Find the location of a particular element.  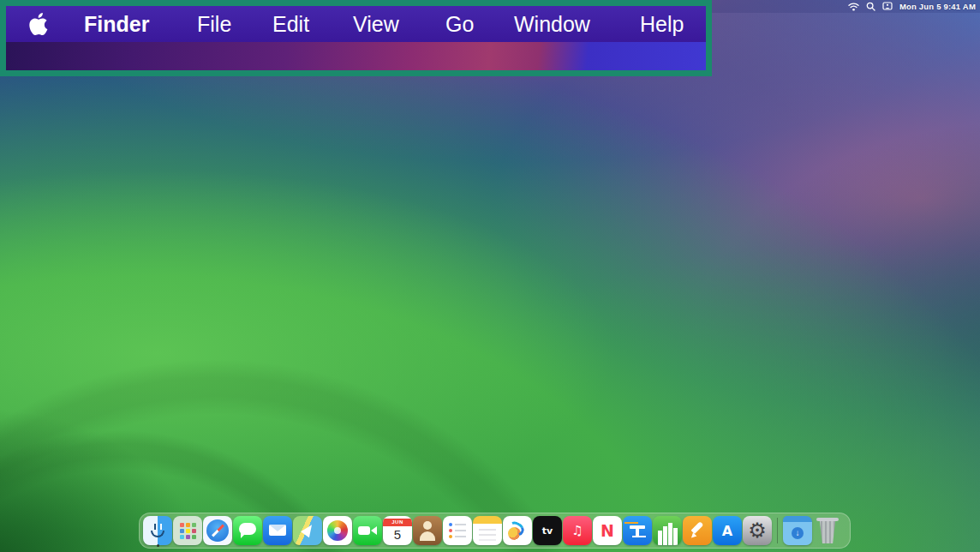

menu-bar-highlight-box: Finder File Edit View Go Window Help is located at coordinates (356, 38).